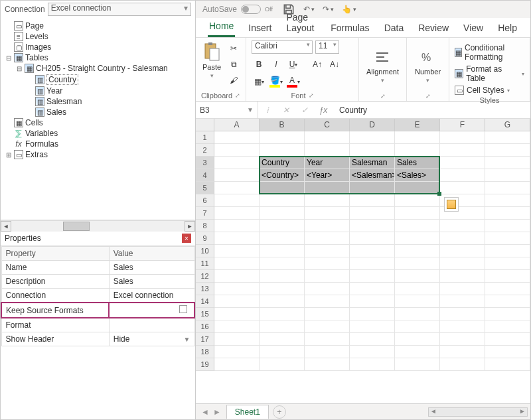  I want to click on tab-insert: Insert, so click(260, 29).